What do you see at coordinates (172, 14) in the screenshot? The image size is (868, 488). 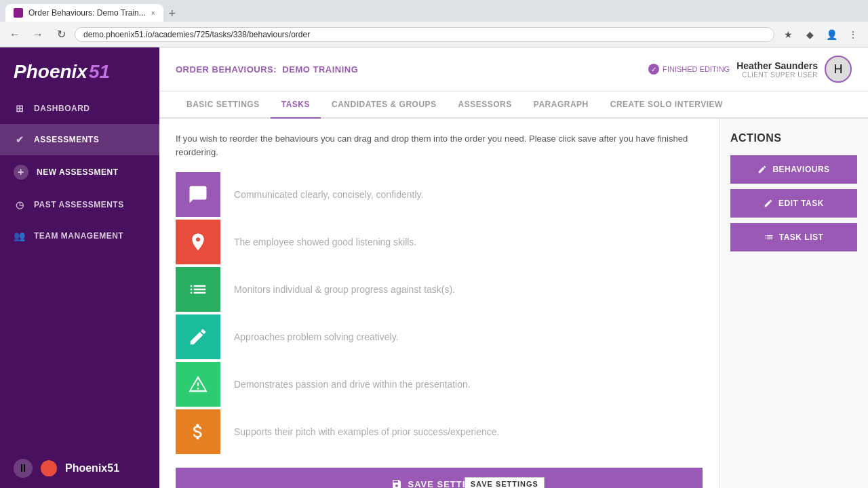 I see `new-tab-button: +` at bounding box center [172, 14].